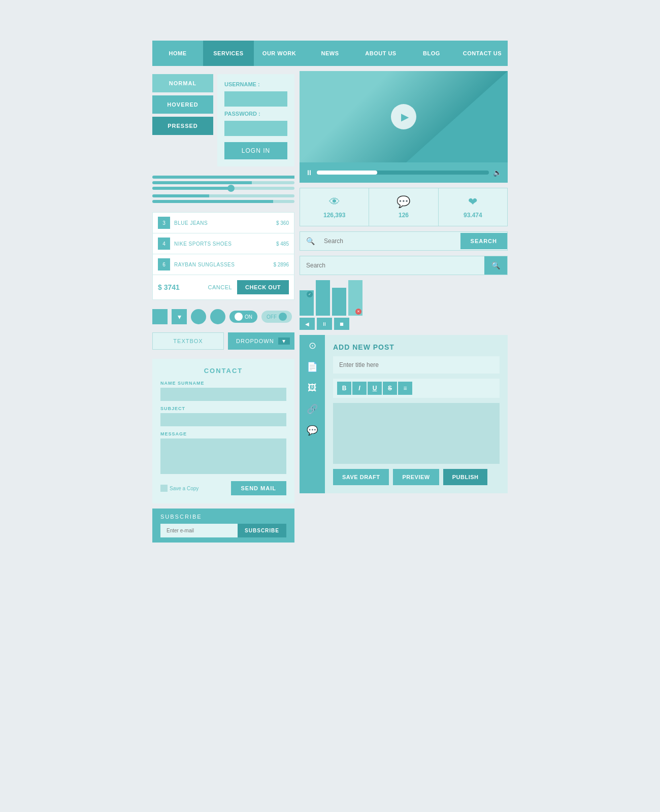 The width and height of the screenshot is (660, 812). Describe the element at coordinates (178, 53) in the screenshot. I see `nav-home: HOME` at that location.